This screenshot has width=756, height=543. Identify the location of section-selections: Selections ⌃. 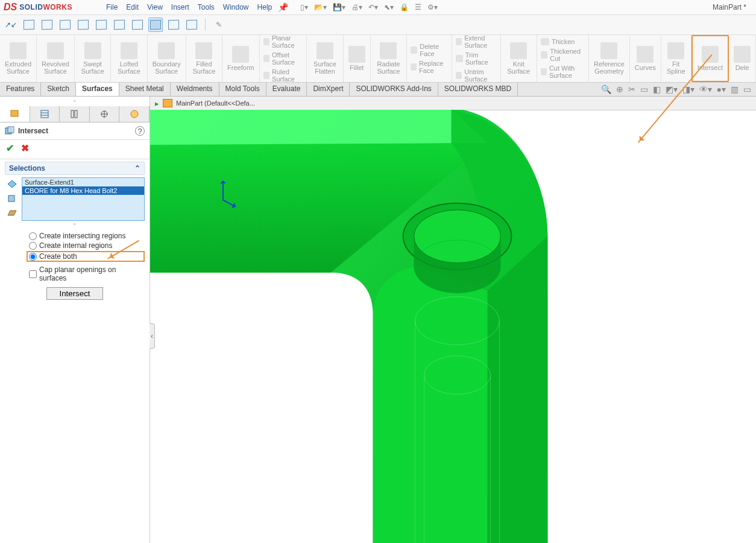
(75, 168).